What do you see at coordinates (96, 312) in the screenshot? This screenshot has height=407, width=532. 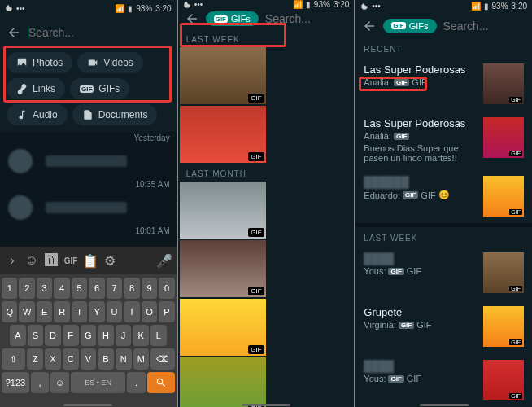 I see `key-y: Y` at bounding box center [96, 312].